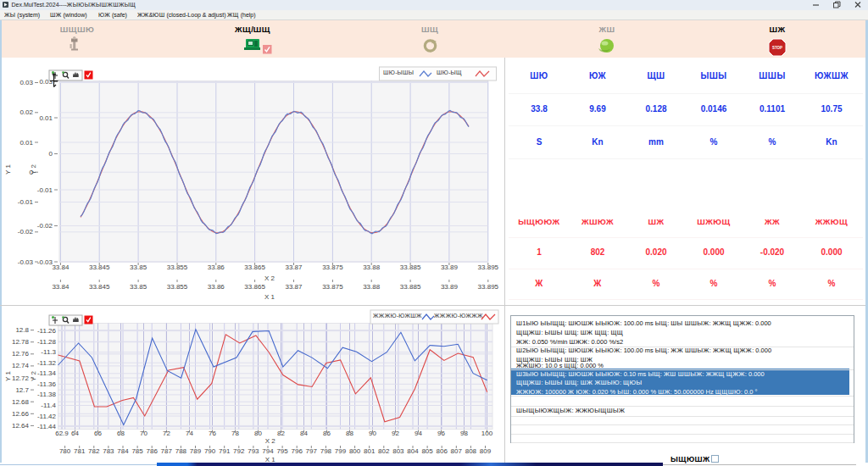  Describe the element at coordinates (167, 451) in the screenshot. I see `svg-text: 787` at that location.